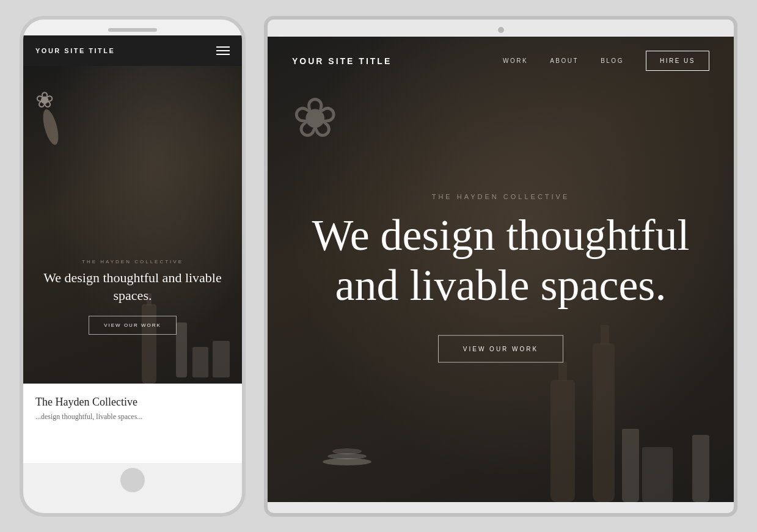 This screenshot has height=532, width=757. Describe the element at coordinates (501, 349) in the screenshot. I see `desktop-view-work-button: VIEW OUR WORK` at that location.